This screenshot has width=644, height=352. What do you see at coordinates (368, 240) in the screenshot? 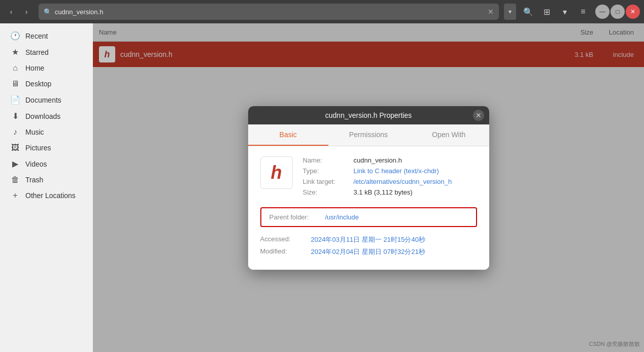
I see `prop-accessed: Accessed: 2024年03月11日 星期一 21时15分40秒` at bounding box center [368, 240].